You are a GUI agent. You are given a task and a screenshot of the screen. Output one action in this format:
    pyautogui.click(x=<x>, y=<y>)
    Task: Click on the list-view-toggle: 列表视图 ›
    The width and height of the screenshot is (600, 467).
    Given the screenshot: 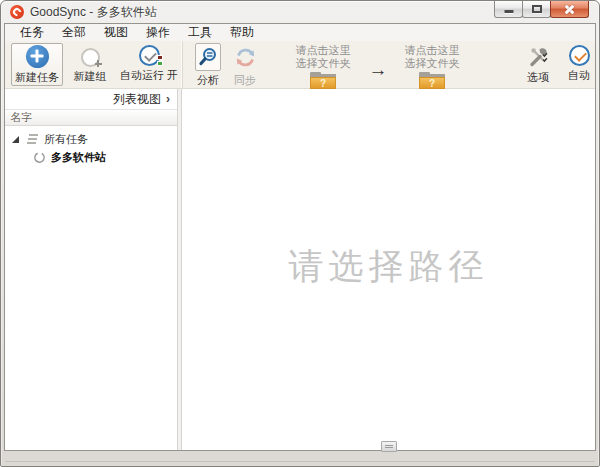 What is the action you would take?
    pyautogui.click(x=91, y=99)
    